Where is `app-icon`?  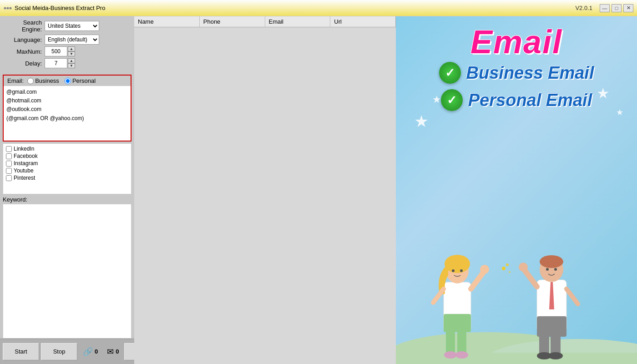 app-icon is located at coordinates (8, 8).